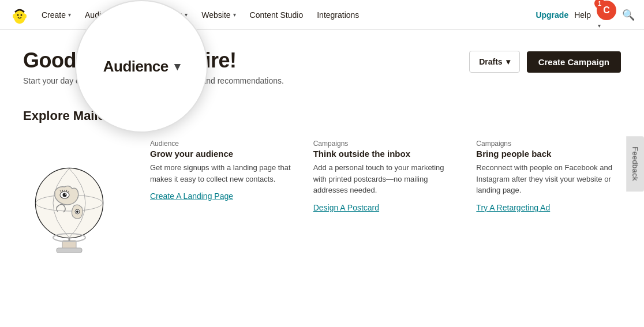  Describe the element at coordinates (153, 67) in the screenshot. I see `greeting-block: Good morning, Claire! Start your day off…` at that location.